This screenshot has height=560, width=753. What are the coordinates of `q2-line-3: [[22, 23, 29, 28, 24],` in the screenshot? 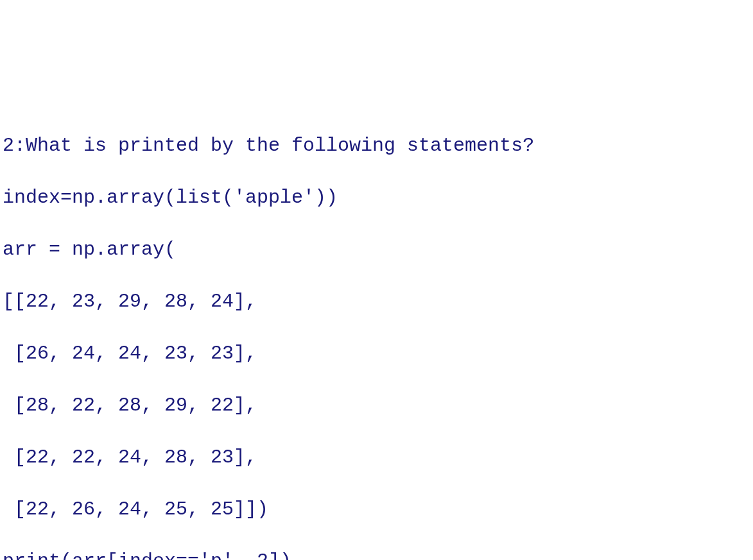 It's located at (376, 301).